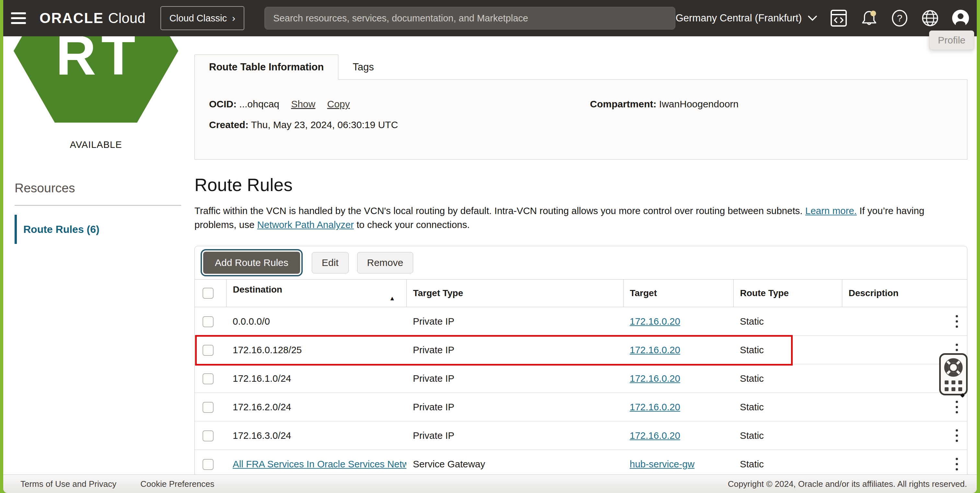  Describe the element at coordinates (252, 263) in the screenshot. I see `add-route-rules-button: Add Route Rules` at that location.